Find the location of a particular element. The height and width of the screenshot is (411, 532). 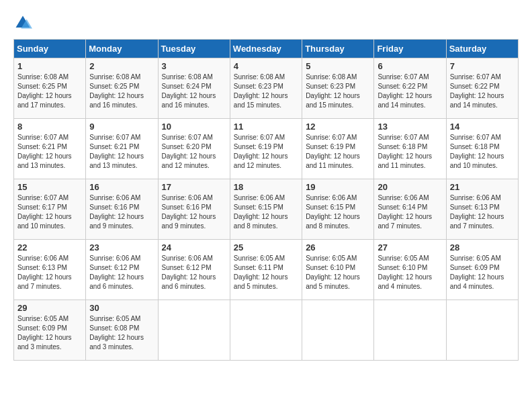

day-number: 30 is located at coordinates (122, 308).